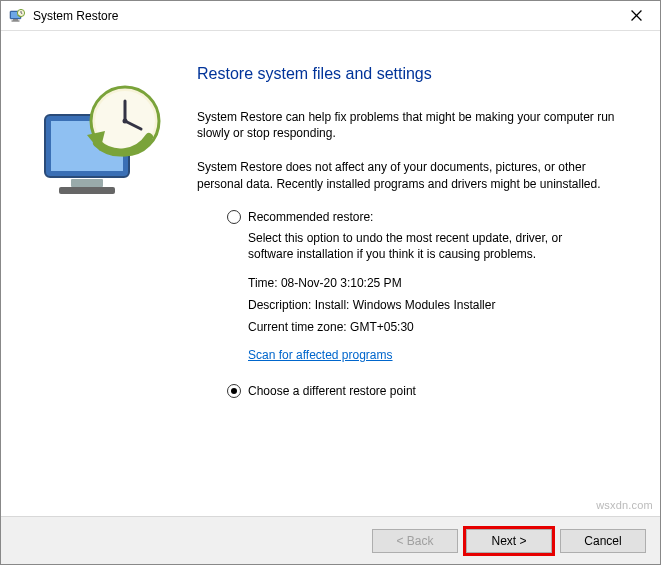  What do you see at coordinates (436, 283) in the screenshot?
I see `restore-time: Time: 08-Nov-20 3:10:25 PM` at bounding box center [436, 283].